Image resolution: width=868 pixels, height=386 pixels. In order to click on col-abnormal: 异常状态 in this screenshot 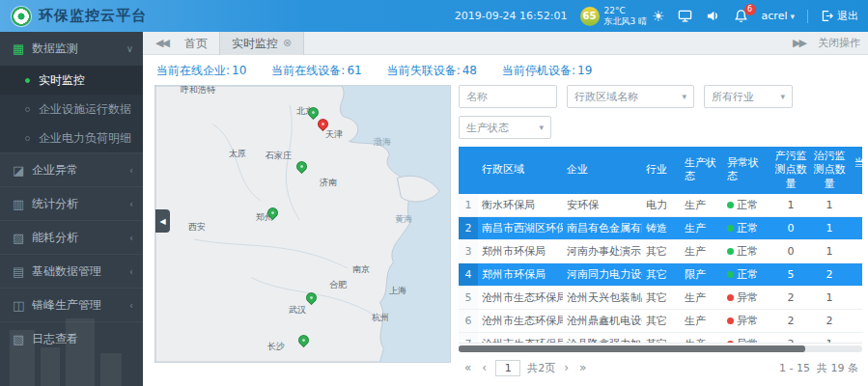, I will do `click(747, 170)`.